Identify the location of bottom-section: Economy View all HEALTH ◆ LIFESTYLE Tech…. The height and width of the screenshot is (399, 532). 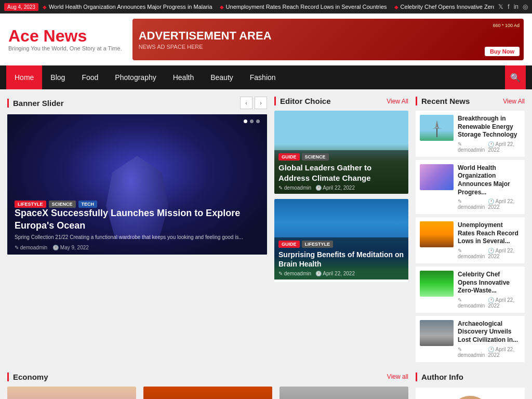
(266, 386).